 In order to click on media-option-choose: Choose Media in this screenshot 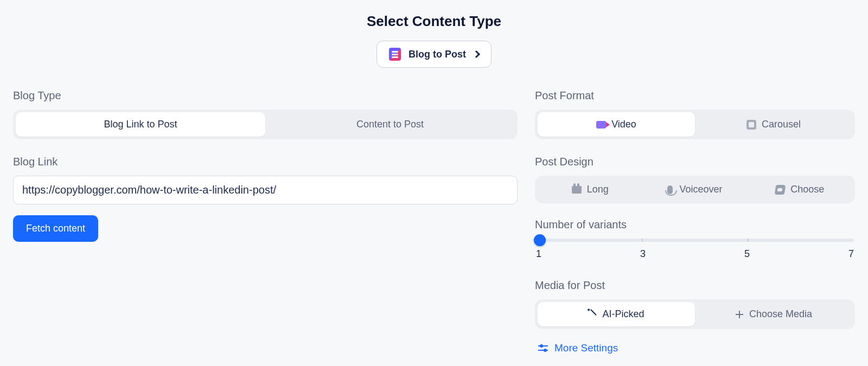, I will do `click(774, 314)`.